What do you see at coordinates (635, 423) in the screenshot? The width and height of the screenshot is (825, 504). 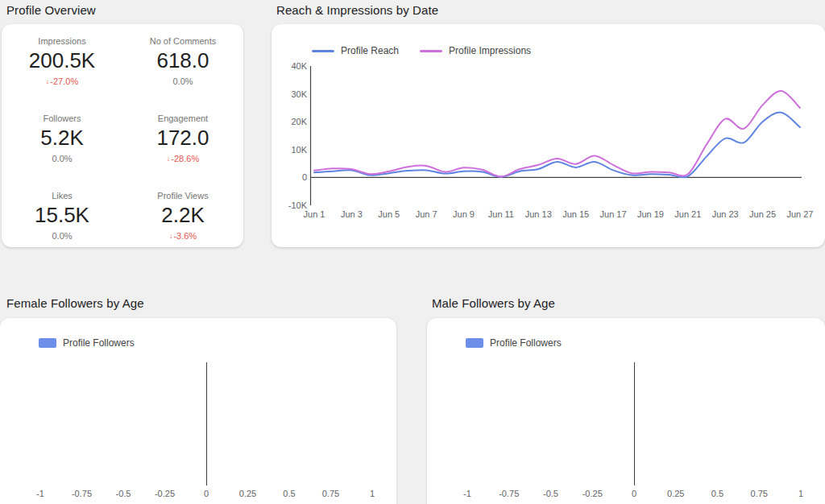 I see `male-zero-axis` at bounding box center [635, 423].